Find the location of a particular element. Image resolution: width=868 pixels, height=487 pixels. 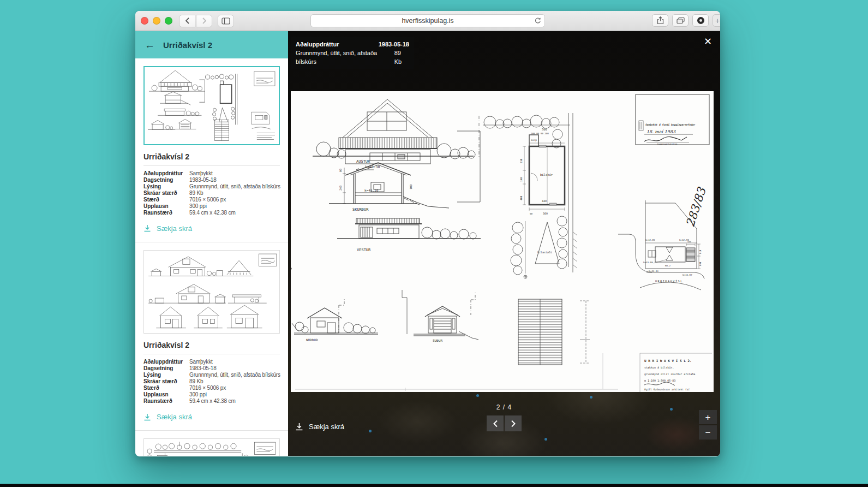

dim-site-right2: 890 is located at coordinates (701, 264).